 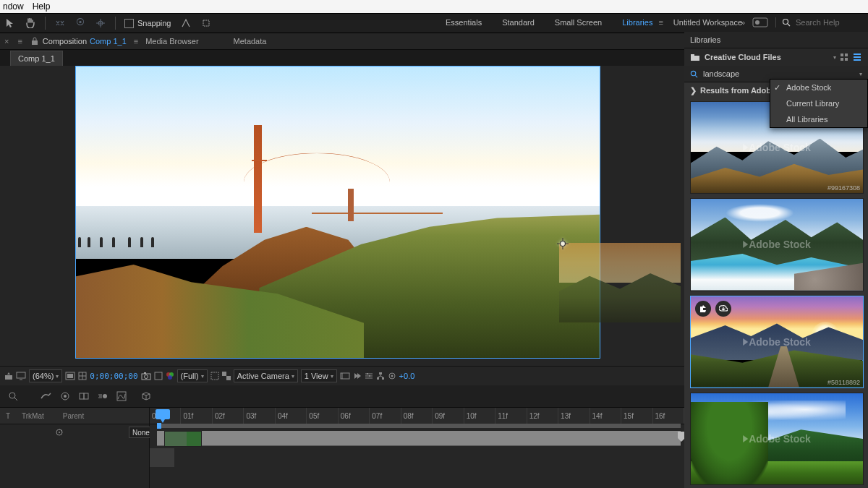 I want to click on tab-media-browser: Media Browser, so click(x=172, y=41).